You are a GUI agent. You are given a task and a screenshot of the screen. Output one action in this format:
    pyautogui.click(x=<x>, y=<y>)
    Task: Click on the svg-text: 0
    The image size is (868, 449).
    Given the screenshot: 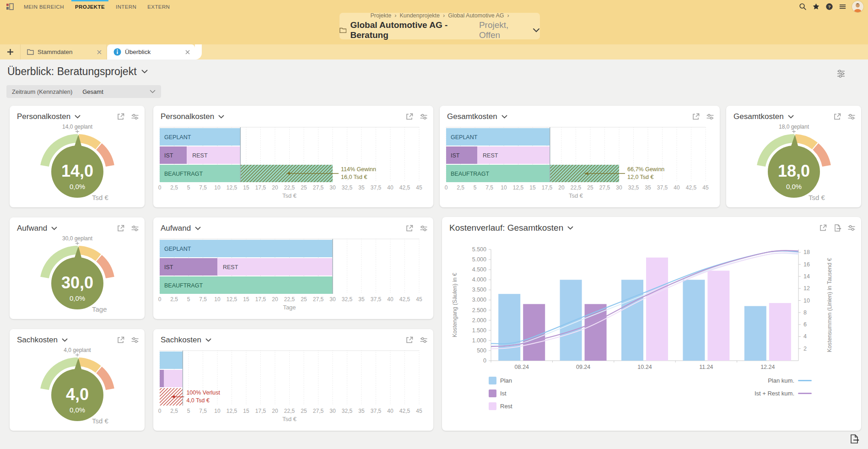 What is the action you would take?
    pyautogui.click(x=160, y=188)
    